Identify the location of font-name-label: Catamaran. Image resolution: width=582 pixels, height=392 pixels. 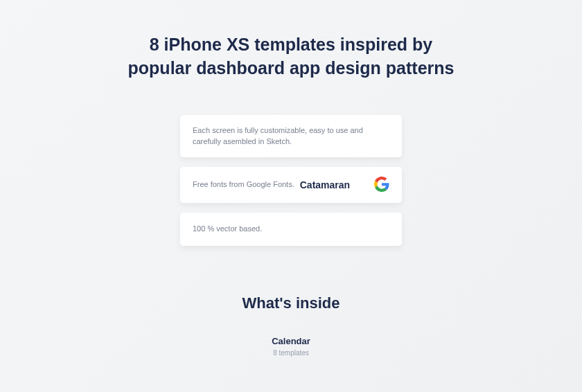
(325, 185).